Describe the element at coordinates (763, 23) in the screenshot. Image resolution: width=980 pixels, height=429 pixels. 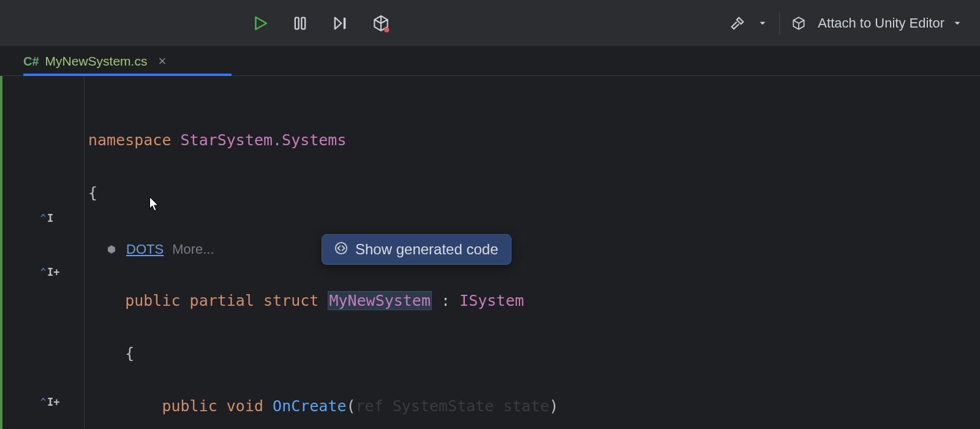
I see `build-config-dropdown` at that location.